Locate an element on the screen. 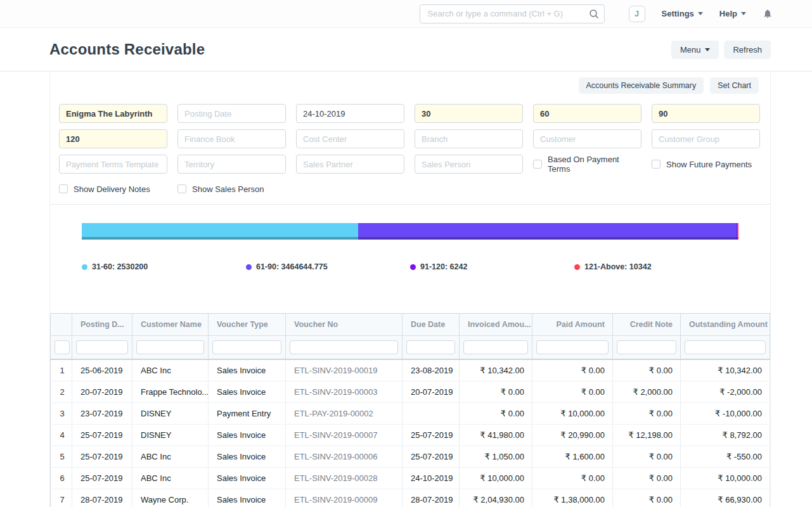  finance-book-filter is located at coordinates (232, 139).